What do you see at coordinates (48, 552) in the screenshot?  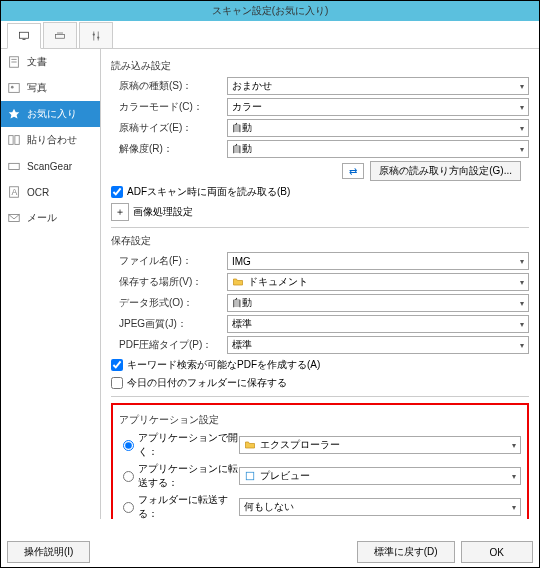 I see `help-button: 操作説明(I)` at bounding box center [48, 552].